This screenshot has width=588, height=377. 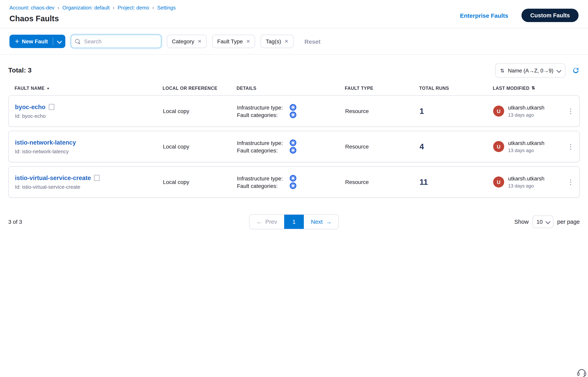 What do you see at coordinates (200, 88) in the screenshot?
I see `column-header-local-or-reference: LOCAL OR REFERENCE` at bounding box center [200, 88].